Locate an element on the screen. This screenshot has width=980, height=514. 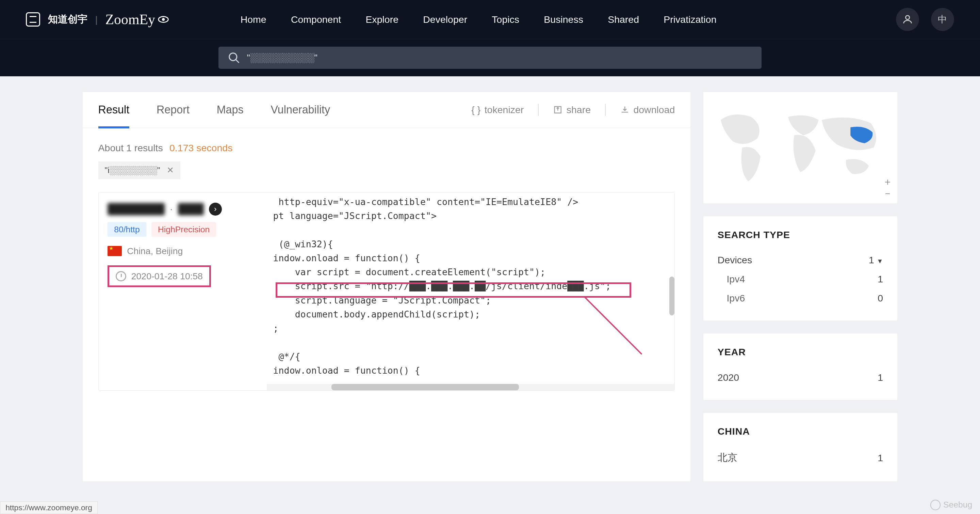
zoom-out-button: － is located at coordinates (888, 193).